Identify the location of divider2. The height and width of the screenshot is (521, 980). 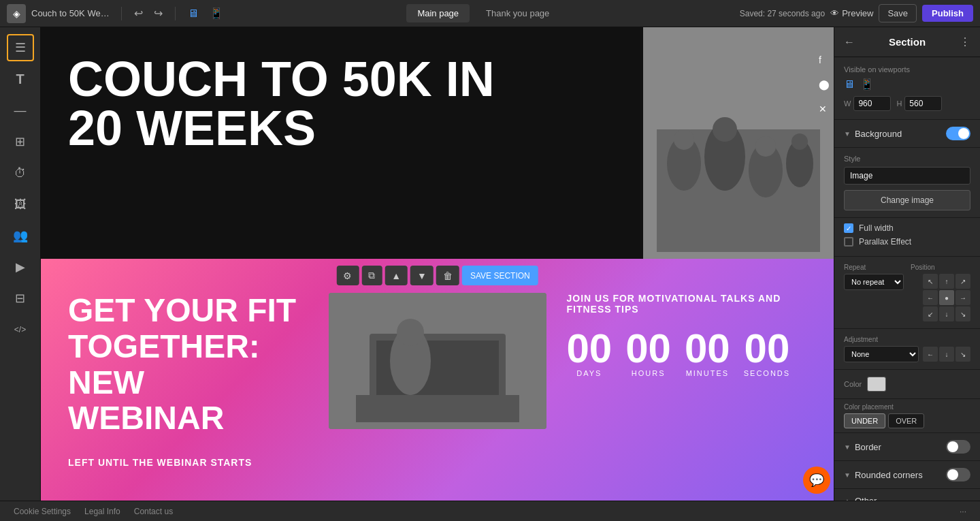
(176, 14).